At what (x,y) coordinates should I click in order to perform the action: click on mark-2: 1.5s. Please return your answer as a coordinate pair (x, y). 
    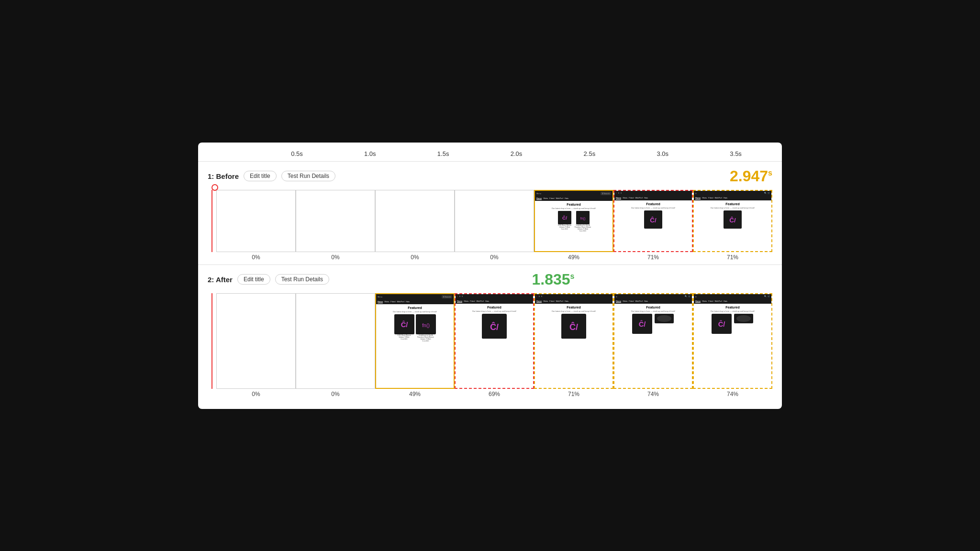
    Looking at the image, I should click on (443, 154).